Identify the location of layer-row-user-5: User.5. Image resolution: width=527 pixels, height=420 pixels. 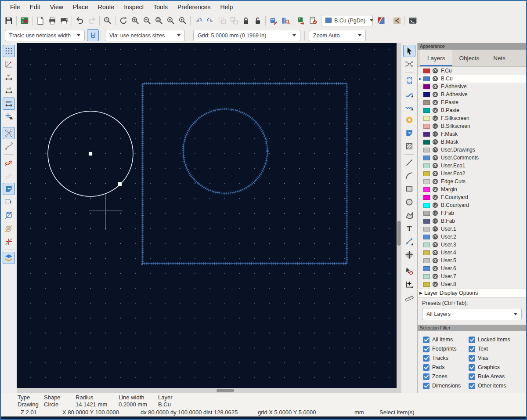
(472, 261).